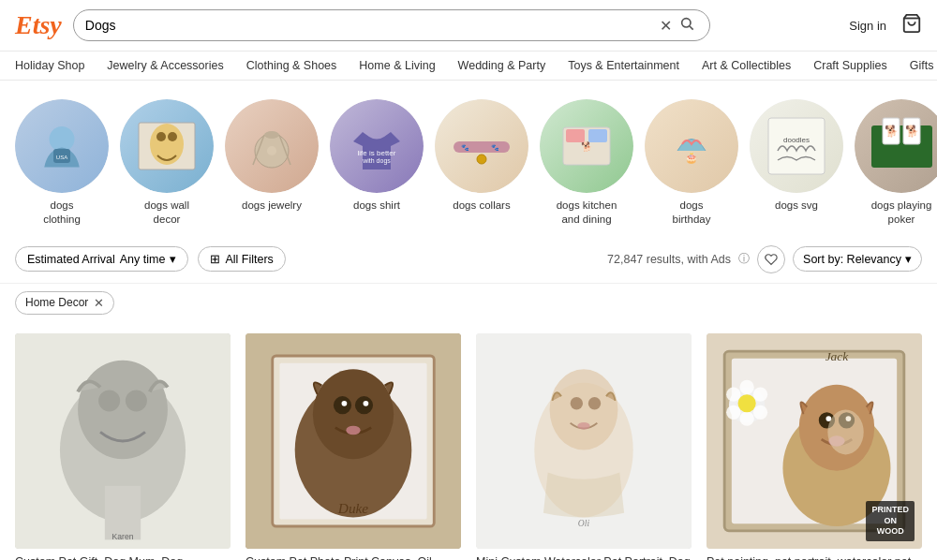  What do you see at coordinates (377, 146) in the screenshot?
I see `category-circle-3: life is betterwith dogs` at bounding box center [377, 146].